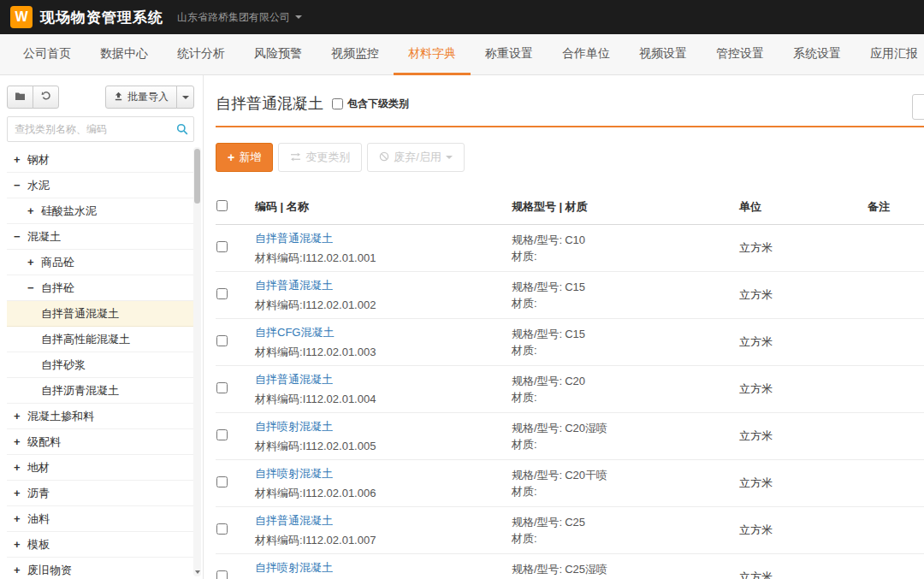  What do you see at coordinates (380, 493) in the screenshot?
I see `material-code: 材料编码:I112.02.01.006` at bounding box center [380, 493].